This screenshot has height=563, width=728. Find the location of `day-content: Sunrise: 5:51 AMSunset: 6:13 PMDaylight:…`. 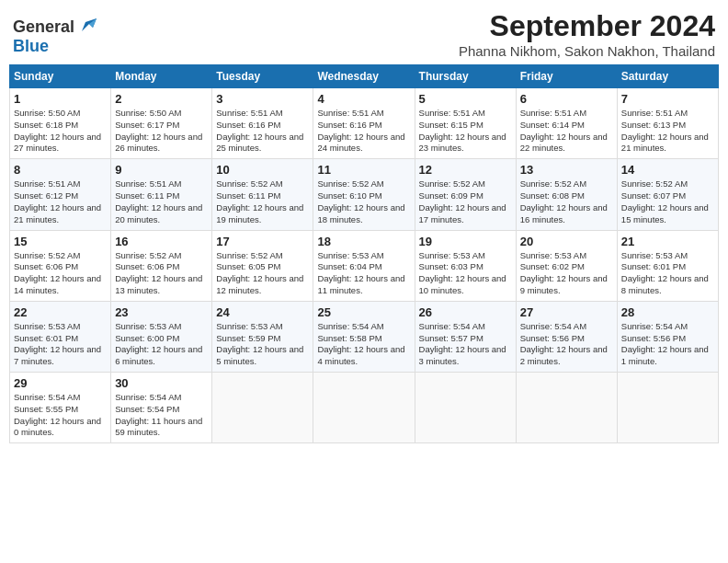

day-content: Sunrise: 5:51 AMSunset: 6:13 PMDaylight:… is located at coordinates (667, 131).